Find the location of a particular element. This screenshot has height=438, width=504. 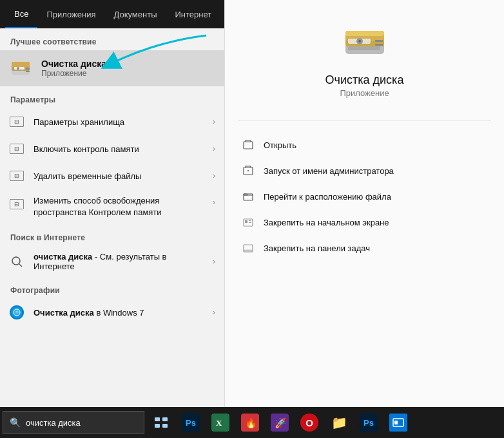

chevron-icon-web: › is located at coordinates (214, 262).